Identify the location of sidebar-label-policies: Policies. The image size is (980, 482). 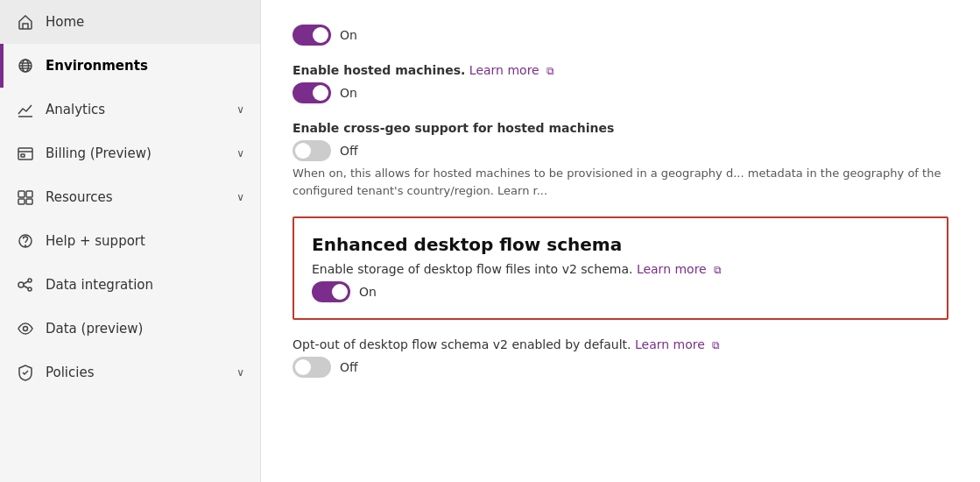
(141, 372).